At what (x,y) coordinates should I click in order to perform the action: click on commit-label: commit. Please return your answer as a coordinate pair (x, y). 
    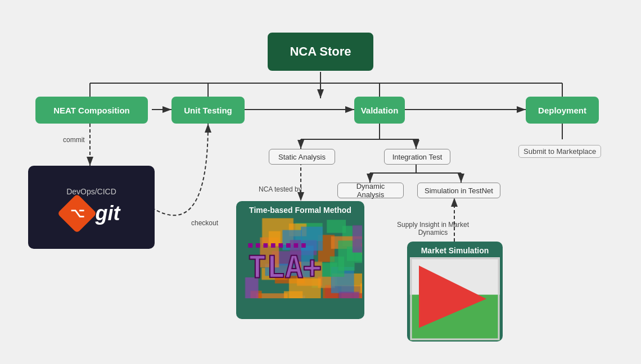
    Looking at the image, I should click on (74, 140).